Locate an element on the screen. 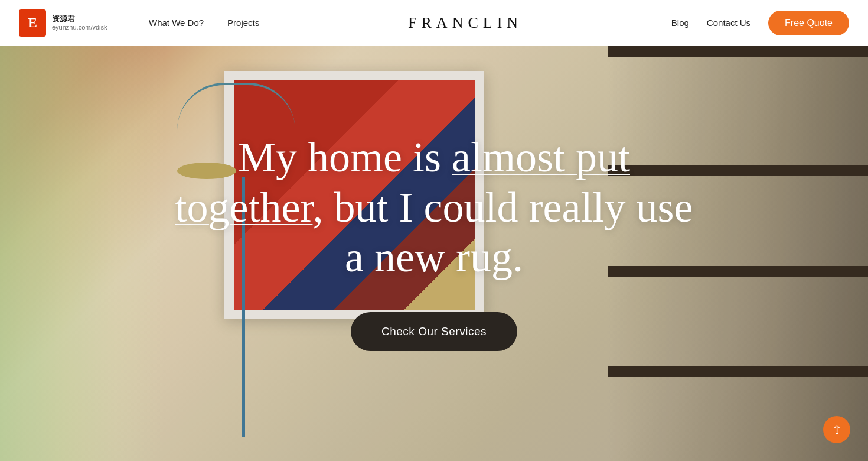  navbar: E 资源君 eyunzhu.com/vdisk What We Do? Proj… is located at coordinates (434, 23).